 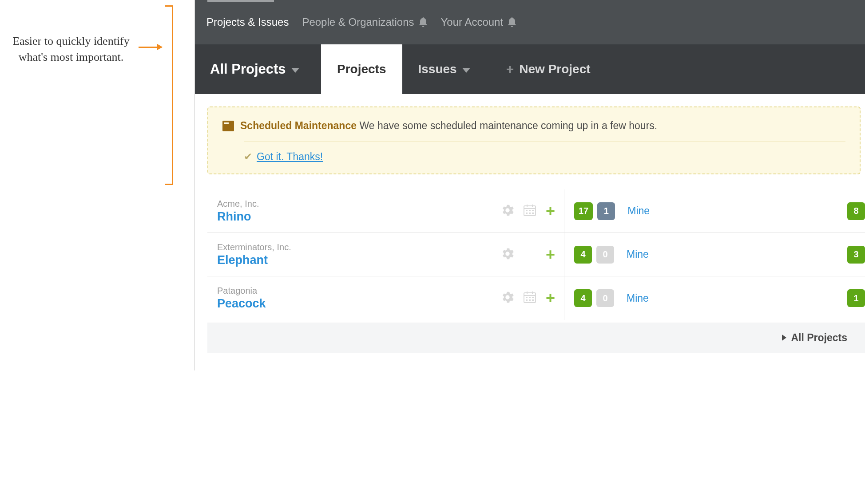 What do you see at coordinates (358, 22) in the screenshot?
I see `nav-label: People & Organizations` at bounding box center [358, 22].